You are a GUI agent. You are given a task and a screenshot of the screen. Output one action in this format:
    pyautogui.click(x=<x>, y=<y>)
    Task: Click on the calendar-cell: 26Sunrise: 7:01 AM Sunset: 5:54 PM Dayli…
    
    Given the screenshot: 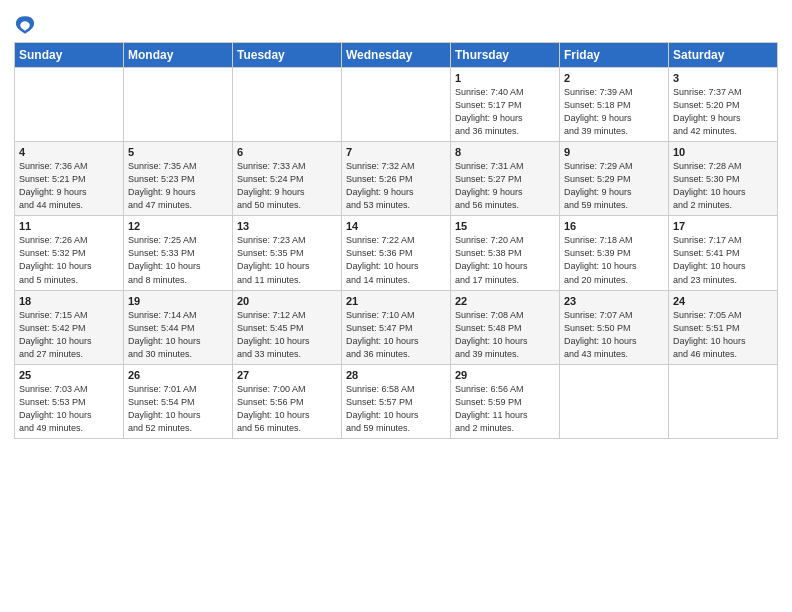 What is the action you would take?
    pyautogui.click(x=178, y=401)
    